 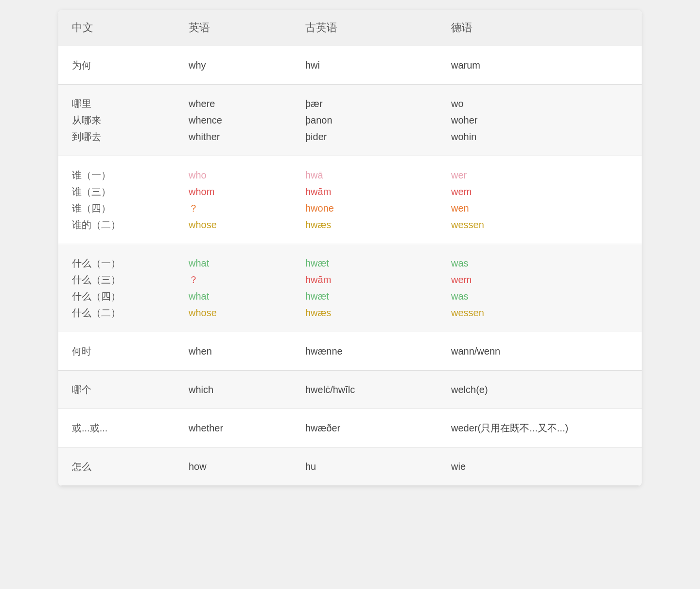 I want to click on cell-oe: þærþanonþider, so click(x=365, y=121).